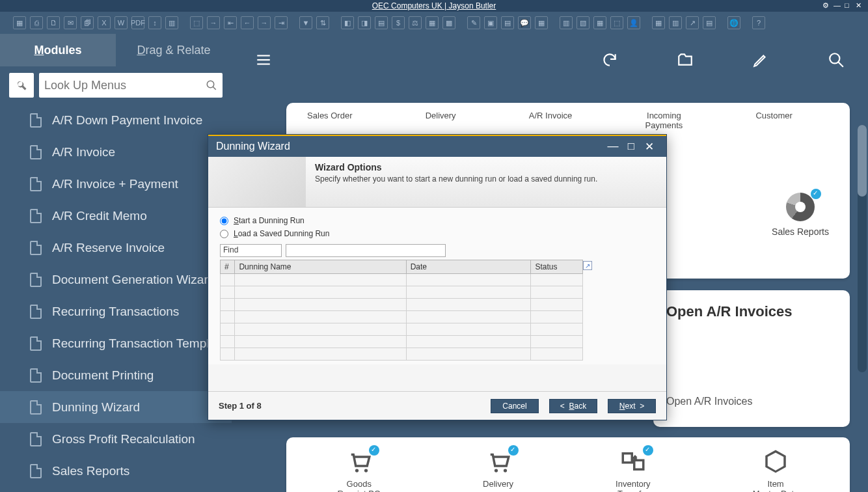 This screenshot has width=868, height=492. Describe the element at coordinates (776, 470) in the screenshot. I see `tile-item-master: Item Master Data` at that location.